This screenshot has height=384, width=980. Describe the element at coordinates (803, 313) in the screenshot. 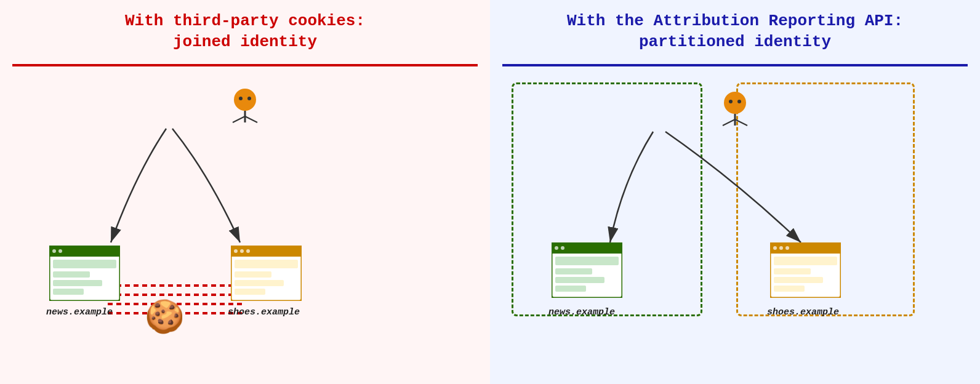

I see `label-shoes-right: shoes.example` at that location.